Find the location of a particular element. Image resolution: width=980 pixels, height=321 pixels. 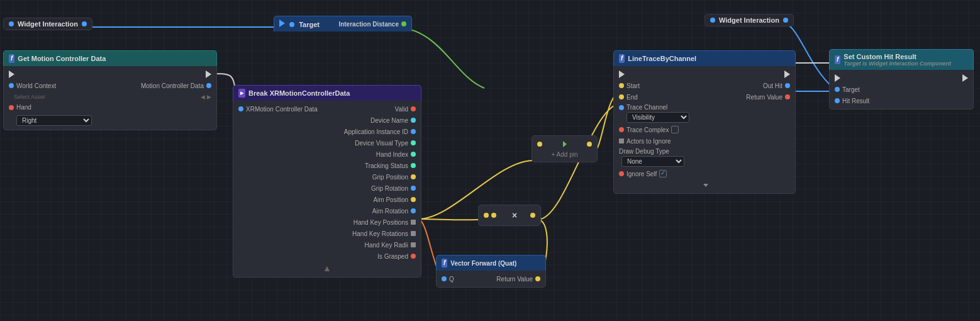

hand-label: Hand is located at coordinates (24, 107).